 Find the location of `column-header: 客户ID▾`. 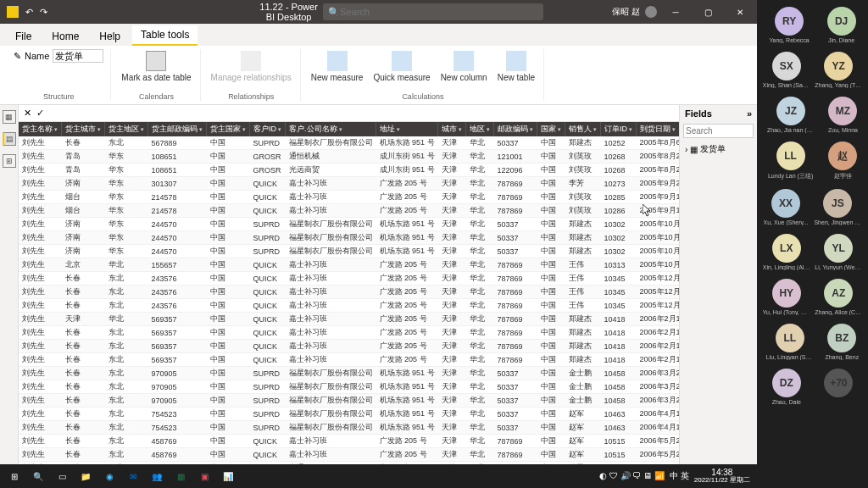

column-header: 客户ID▾ is located at coordinates (268, 129).